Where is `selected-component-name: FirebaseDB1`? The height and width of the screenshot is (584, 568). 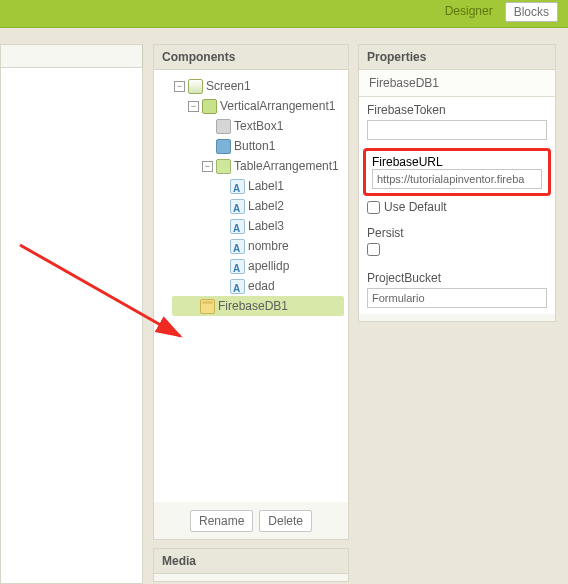 selected-component-name: FirebaseDB1 is located at coordinates (457, 84).